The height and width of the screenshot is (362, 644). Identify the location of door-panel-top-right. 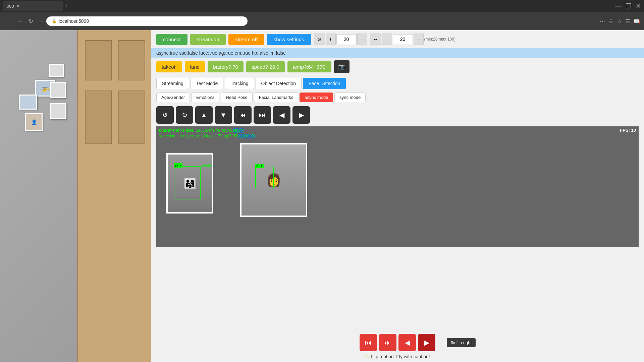
(132, 60).